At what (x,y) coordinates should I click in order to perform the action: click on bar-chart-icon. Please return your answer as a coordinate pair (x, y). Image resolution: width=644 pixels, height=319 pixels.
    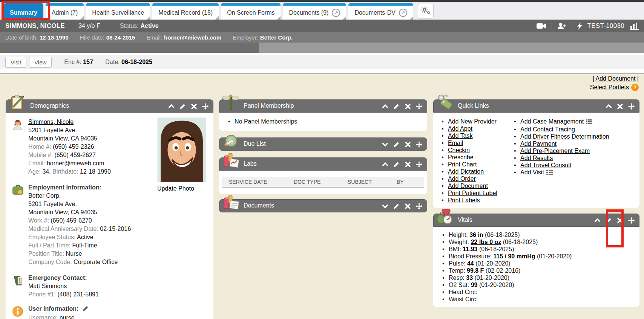
    Looking at the image, I should click on (635, 26).